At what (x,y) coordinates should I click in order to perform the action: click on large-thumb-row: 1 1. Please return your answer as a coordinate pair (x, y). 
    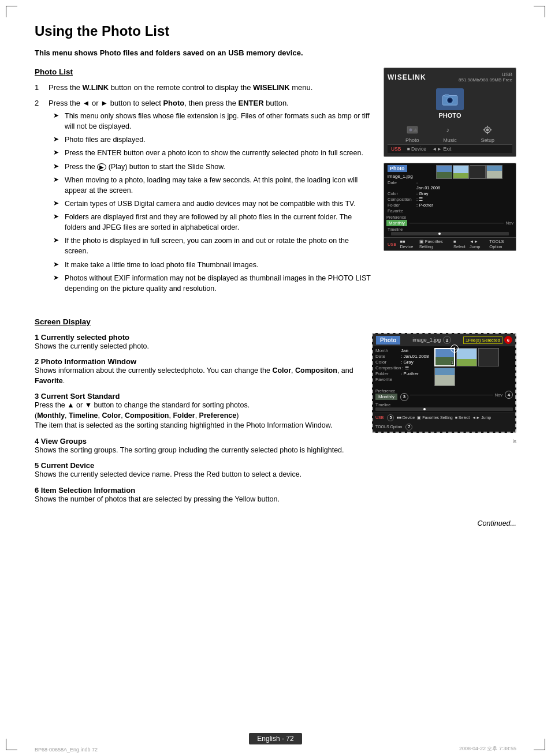
    Looking at the image, I should click on (474, 367).